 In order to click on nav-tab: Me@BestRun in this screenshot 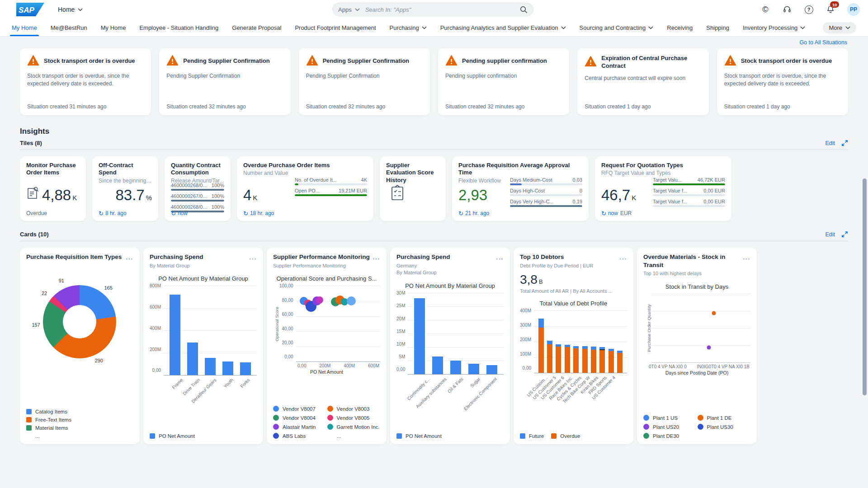, I will do `click(69, 28)`.